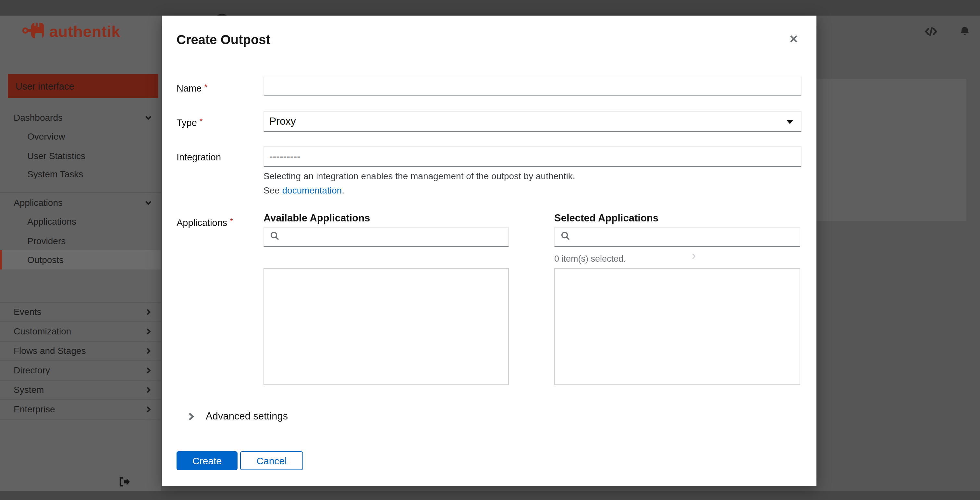 The width and height of the screenshot is (980, 500). Describe the element at coordinates (83, 86) in the screenshot. I see `sidebar-item-user-interface: User interface` at that location.